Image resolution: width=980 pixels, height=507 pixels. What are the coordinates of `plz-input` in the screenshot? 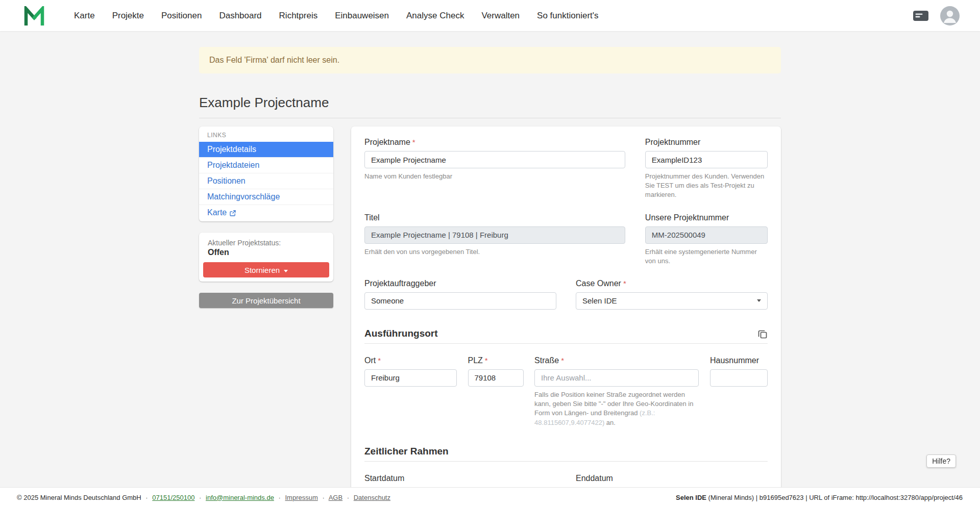 It's located at (496, 378).